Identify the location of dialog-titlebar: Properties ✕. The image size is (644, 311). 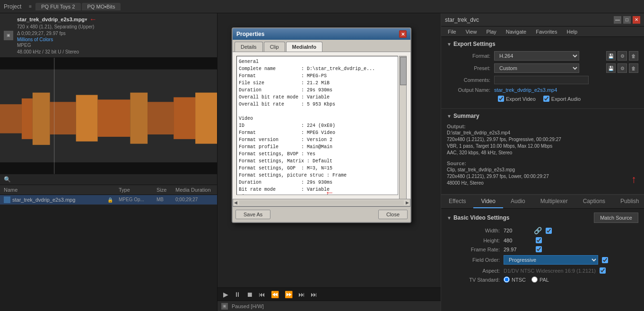
(322, 34).